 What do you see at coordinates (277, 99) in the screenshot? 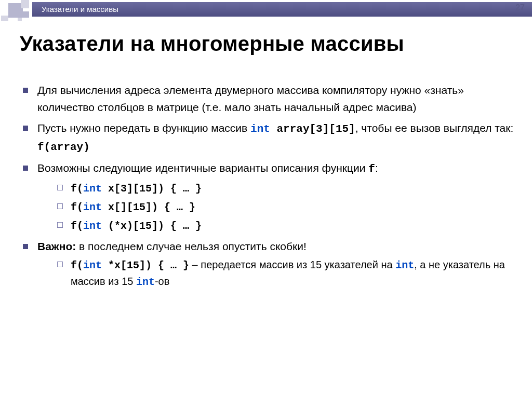
I see `bullet-text: Для вычисления адреса элемента двумерног…` at bounding box center [277, 99].